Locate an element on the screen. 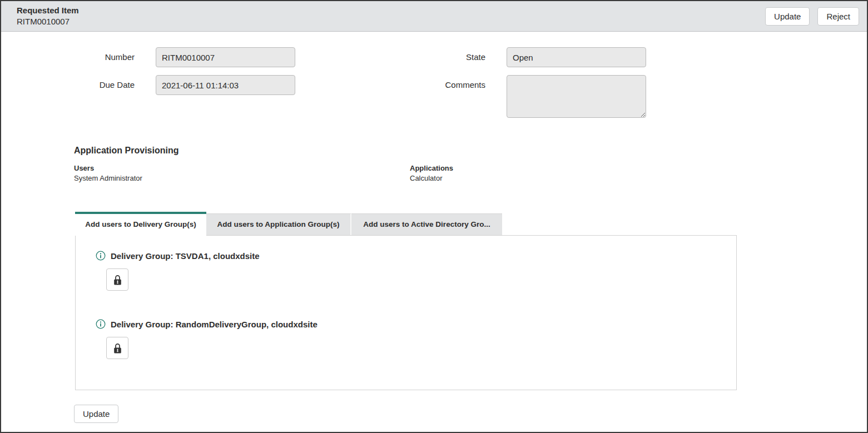  footer-actions: Update is located at coordinates (470, 414).